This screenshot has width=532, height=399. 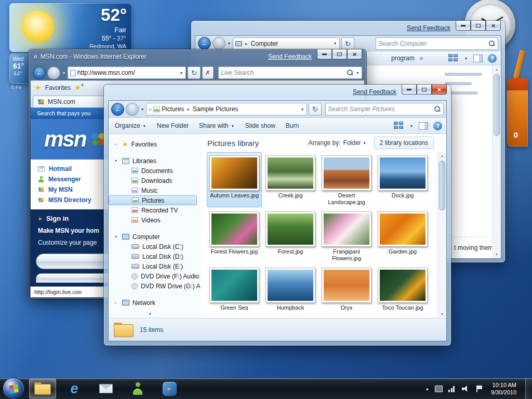 I want to click on file-item-humpback: Humpback, so click(x=290, y=291).